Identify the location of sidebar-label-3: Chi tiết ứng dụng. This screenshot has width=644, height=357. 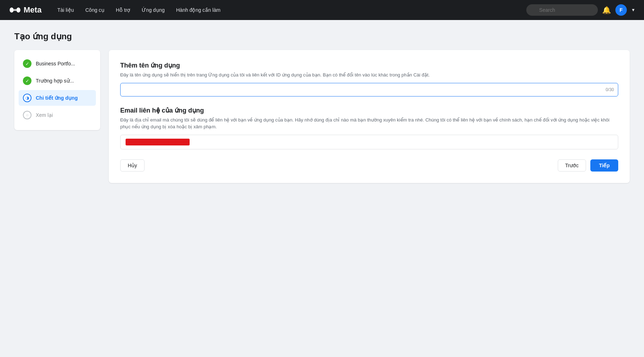
(57, 98).